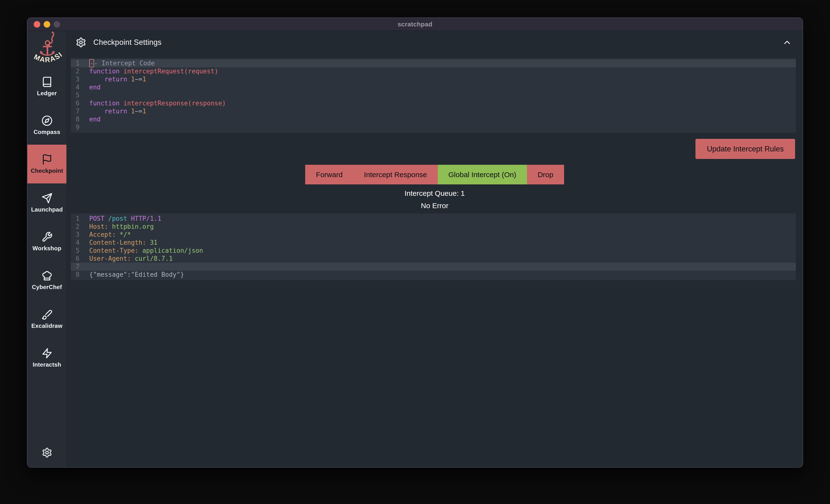 The width and height of the screenshot is (830, 504). What do you see at coordinates (546, 174) in the screenshot?
I see `drop-button: Drop` at bounding box center [546, 174].